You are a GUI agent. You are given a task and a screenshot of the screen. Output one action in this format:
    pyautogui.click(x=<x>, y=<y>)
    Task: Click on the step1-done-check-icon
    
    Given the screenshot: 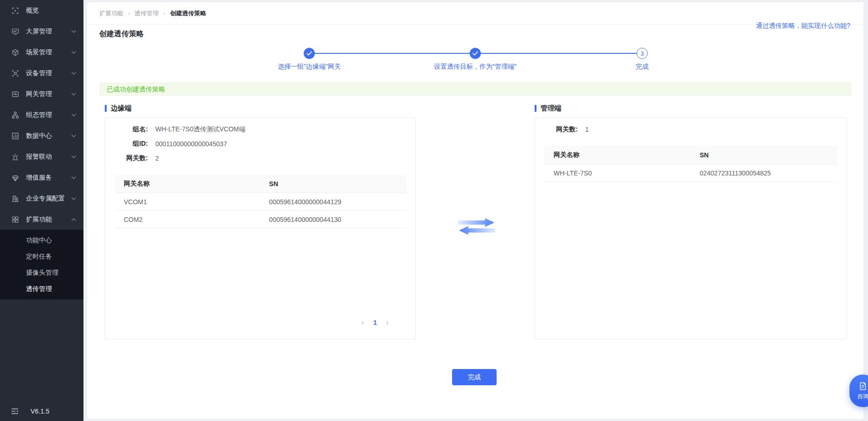 What is the action you would take?
    pyautogui.click(x=309, y=53)
    